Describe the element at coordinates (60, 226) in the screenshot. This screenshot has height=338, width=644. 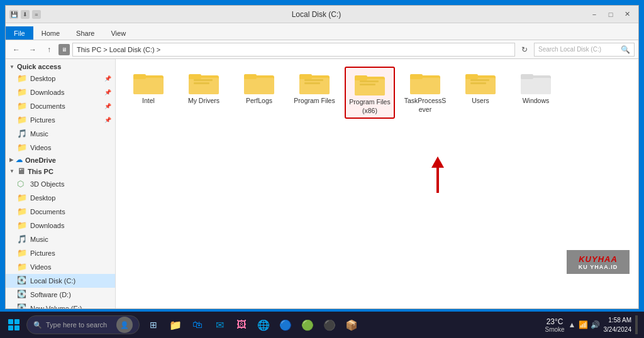
I see `sidebar-item-downloads2: 📁 Downloads` at that location.